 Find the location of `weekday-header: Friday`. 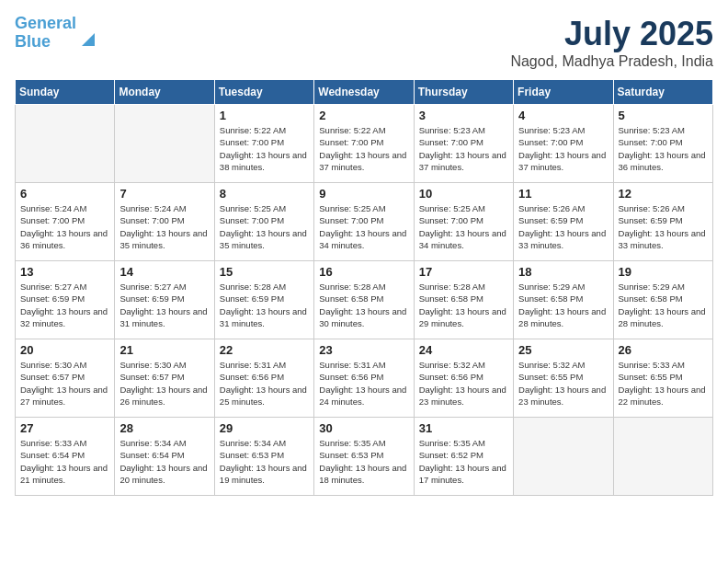

weekday-header: Friday is located at coordinates (563, 92).